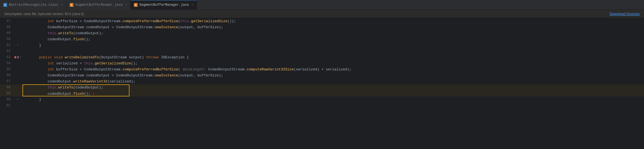  I want to click on line-num-56: 56, so click(7, 75).